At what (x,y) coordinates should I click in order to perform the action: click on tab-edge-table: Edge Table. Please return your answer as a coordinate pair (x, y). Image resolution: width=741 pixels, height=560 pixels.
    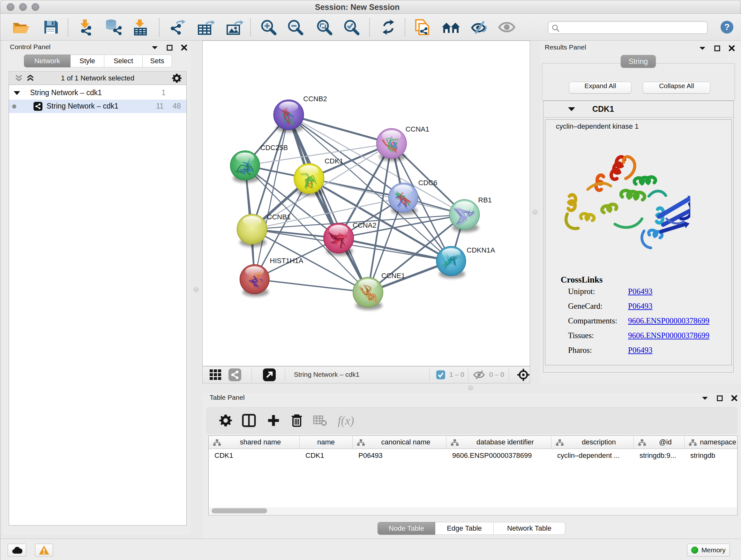
    Looking at the image, I should click on (464, 528).